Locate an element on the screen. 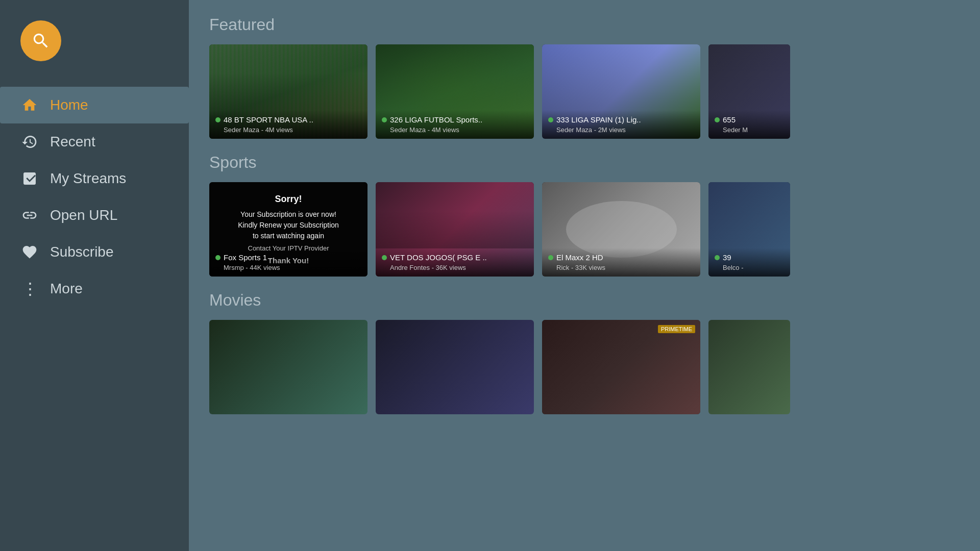 This screenshot has height=551, width=980. featured-card-1-overlay: 48 BT SPORT NBA USA .. Seder Maza - 4M v… is located at coordinates (288, 124).